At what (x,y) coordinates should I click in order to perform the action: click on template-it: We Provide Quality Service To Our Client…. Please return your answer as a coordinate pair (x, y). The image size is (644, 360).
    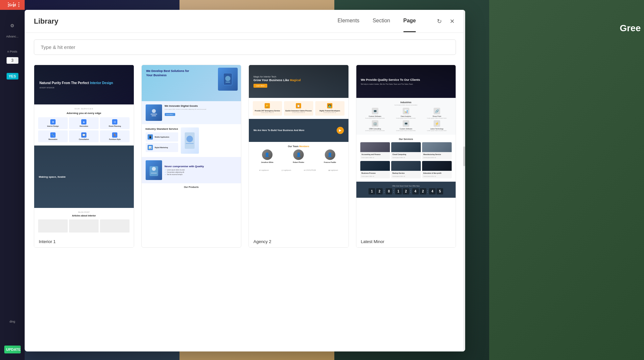
    Looking at the image, I should click on (406, 156).